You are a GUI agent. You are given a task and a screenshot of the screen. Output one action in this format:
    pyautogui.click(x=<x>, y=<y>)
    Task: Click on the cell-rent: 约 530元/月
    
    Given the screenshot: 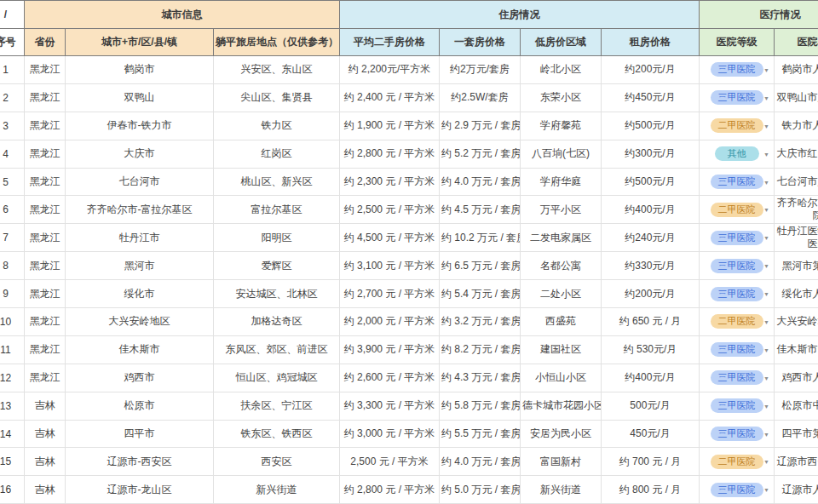 What is the action you would take?
    pyautogui.click(x=651, y=349)
    